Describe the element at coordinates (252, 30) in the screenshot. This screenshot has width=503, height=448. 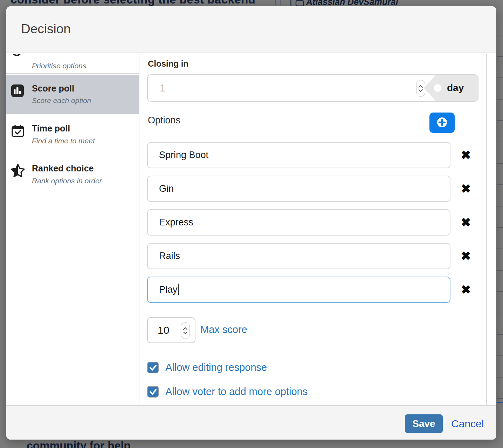
I see `modal-header: Decision` at that location.